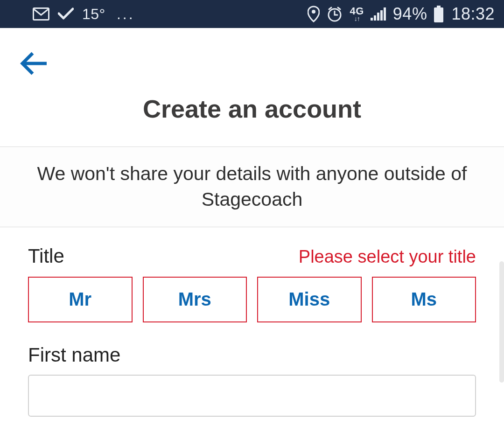 This screenshot has width=504, height=447. What do you see at coordinates (472, 14) in the screenshot?
I see `clock: 18:32` at bounding box center [472, 14].